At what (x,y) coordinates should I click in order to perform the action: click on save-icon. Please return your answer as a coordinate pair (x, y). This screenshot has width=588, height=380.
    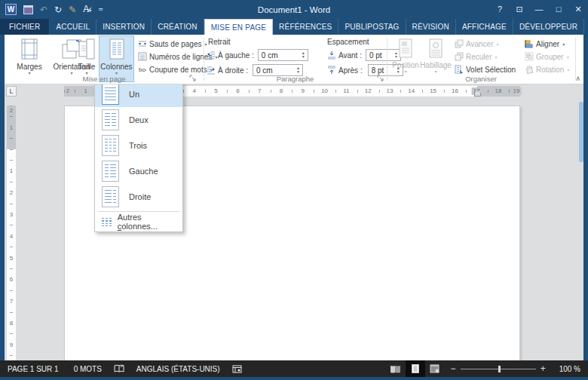
    Looking at the image, I should click on (29, 10).